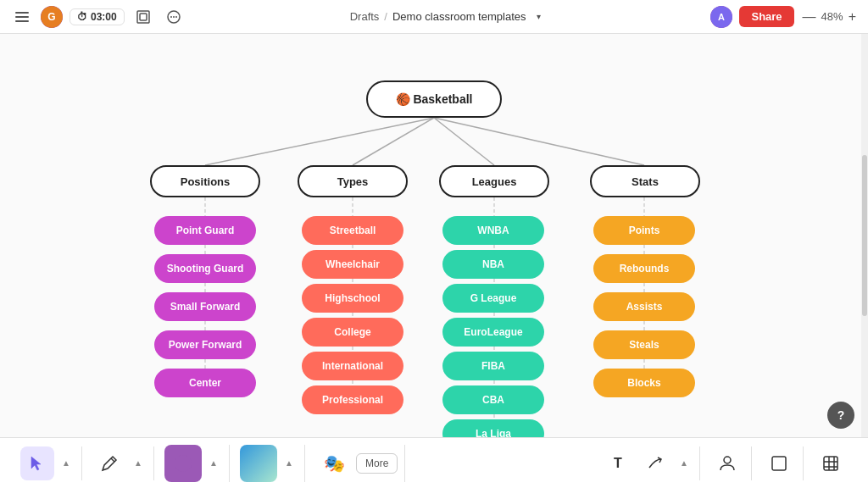 The width and height of the screenshot is (868, 488). What do you see at coordinates (645, 181) in the screenshot?
I see `category-stats: Stats` at bounding box center [645, 181].